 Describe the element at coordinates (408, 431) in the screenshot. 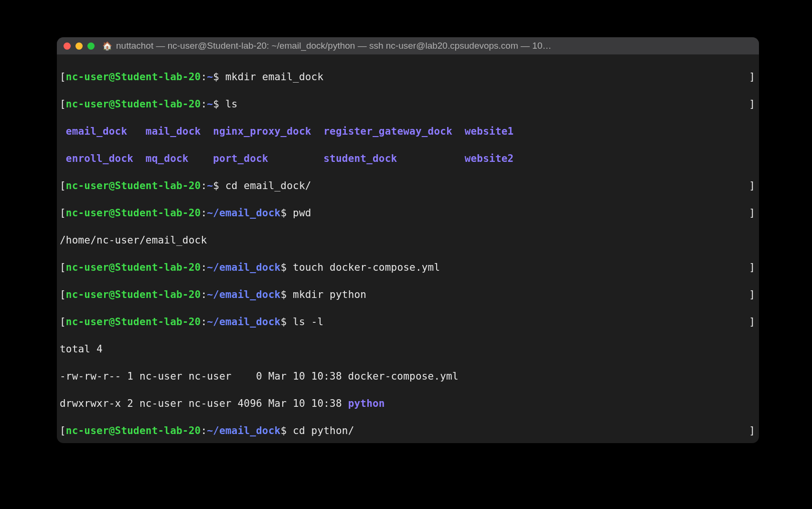

I see `prompt-line: [nc-user@Student-lab-20:~/email_dock$ cd…` at that location.